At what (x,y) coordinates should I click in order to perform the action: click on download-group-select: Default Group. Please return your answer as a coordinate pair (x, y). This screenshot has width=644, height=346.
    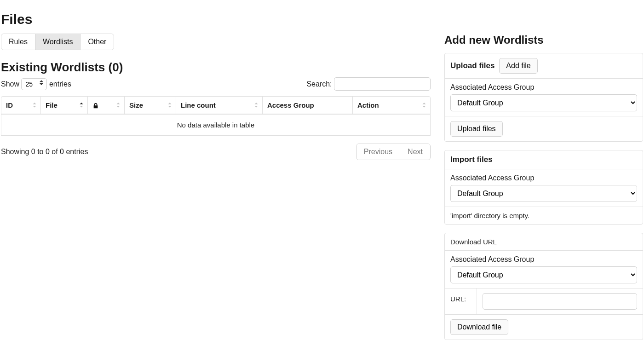
    Looking at the image, I should click on (544, 275).